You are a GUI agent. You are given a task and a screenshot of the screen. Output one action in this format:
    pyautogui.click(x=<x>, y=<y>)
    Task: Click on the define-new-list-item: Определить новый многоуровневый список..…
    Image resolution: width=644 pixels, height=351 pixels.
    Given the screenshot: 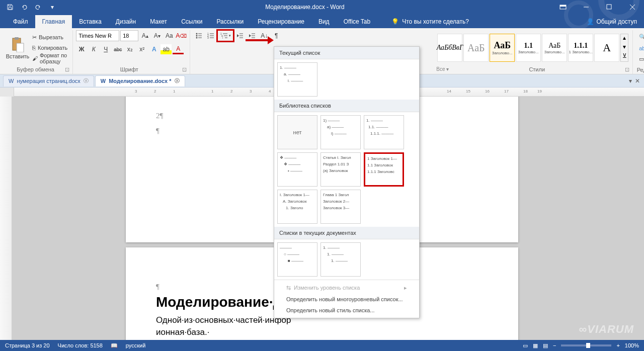 What is the action you would take?
    pyautogui.click(x=347, y=299)
    